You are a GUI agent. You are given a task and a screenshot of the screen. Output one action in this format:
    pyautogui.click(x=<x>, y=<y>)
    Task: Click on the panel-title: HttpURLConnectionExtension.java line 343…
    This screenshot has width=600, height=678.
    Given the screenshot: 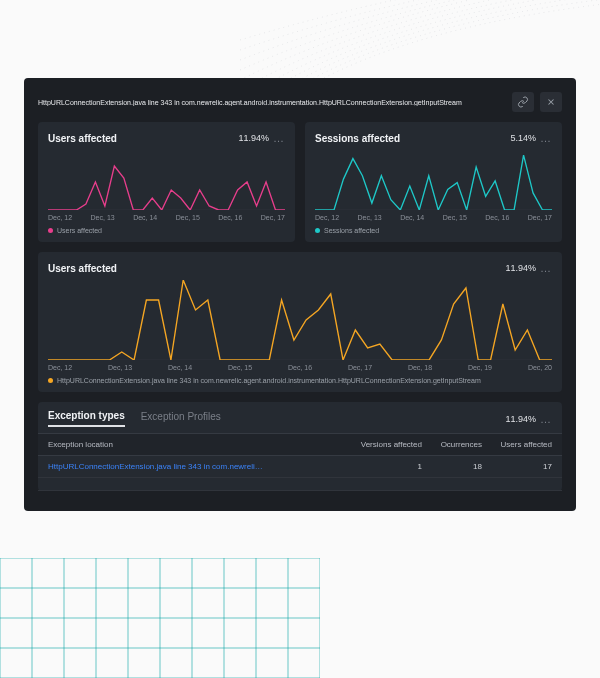 What is the action you would take?
    pyautogui.click(x=272, y=102)
    